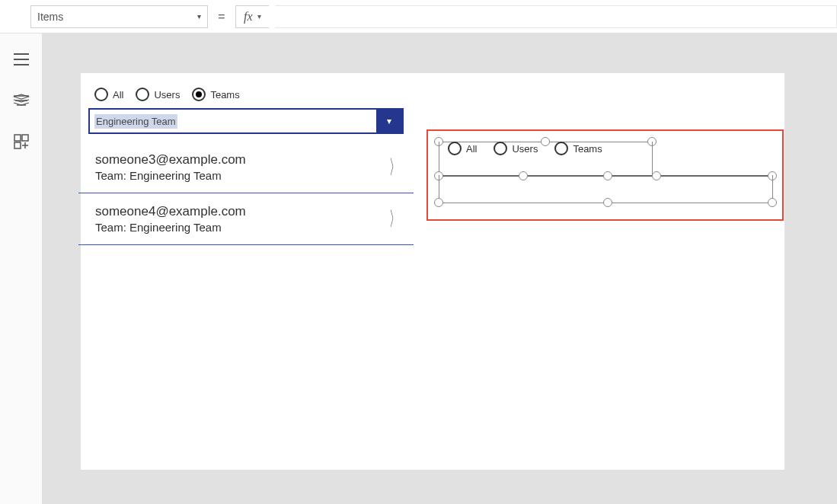 The image size is (837, 504). Describe the element at coordinates (222, 17) in the screenshot. I see `equals-sign: =` at that location.